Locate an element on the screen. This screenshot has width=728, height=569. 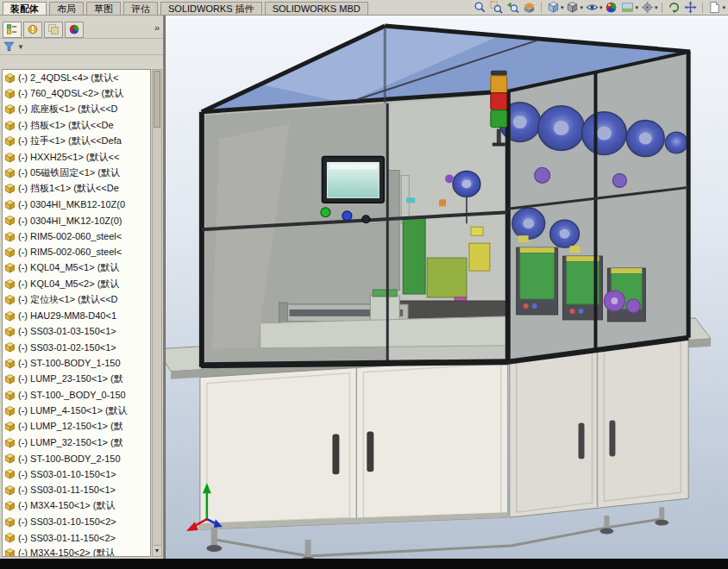
tree-item-label: (-) 760_4QDSL<2> (默认 is located at coordinates (71, 93).